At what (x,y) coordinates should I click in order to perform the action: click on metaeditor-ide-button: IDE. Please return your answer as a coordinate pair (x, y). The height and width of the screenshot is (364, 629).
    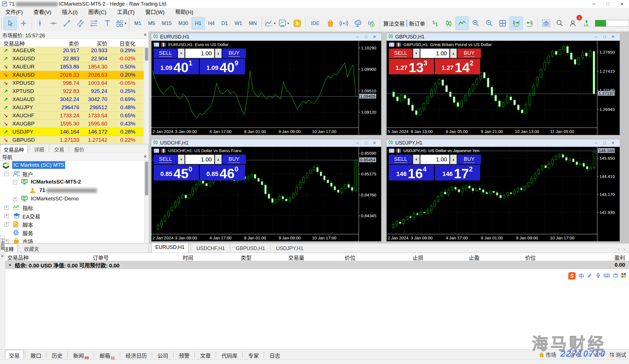
    Looking at the image, I should click on (315, 23).